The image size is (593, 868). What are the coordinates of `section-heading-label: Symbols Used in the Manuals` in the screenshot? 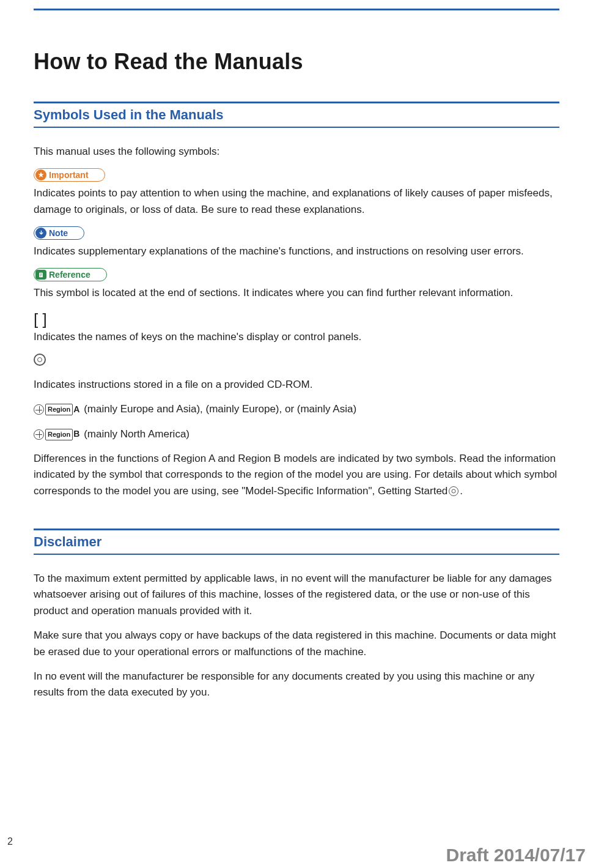 It's located at (296, 115).